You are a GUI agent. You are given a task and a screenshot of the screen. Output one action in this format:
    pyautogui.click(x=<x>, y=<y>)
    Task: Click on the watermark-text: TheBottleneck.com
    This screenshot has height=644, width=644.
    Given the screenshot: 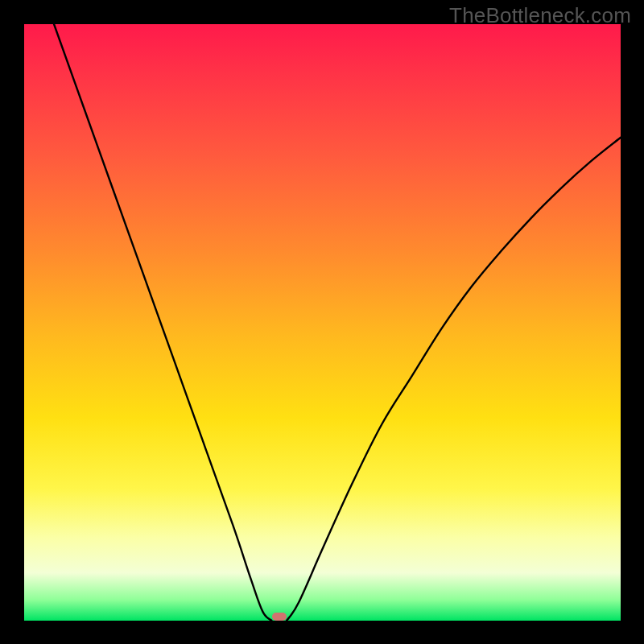 What is the action you would take?
    pyautogui.click(x=540, y=16)
    